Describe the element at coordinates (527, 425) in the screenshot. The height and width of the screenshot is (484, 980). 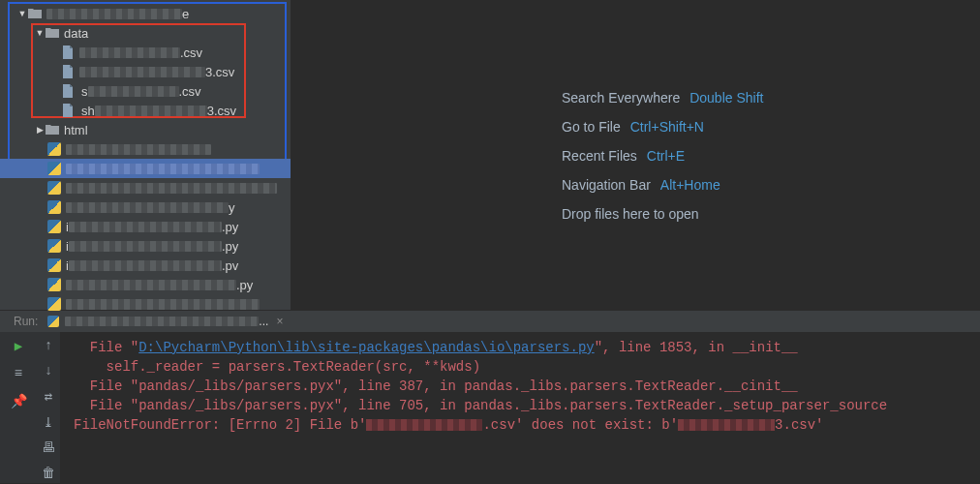
I see `traceback-line: FileNotFoundError: [Errno 2] File b'.csv…` at that location.